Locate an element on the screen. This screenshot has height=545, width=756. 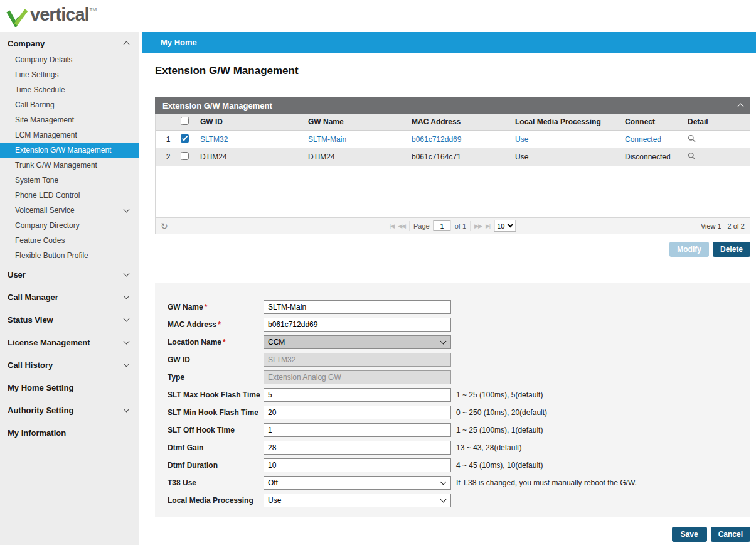
refresh-icon: ↻ is located at coordinates (164, 226).